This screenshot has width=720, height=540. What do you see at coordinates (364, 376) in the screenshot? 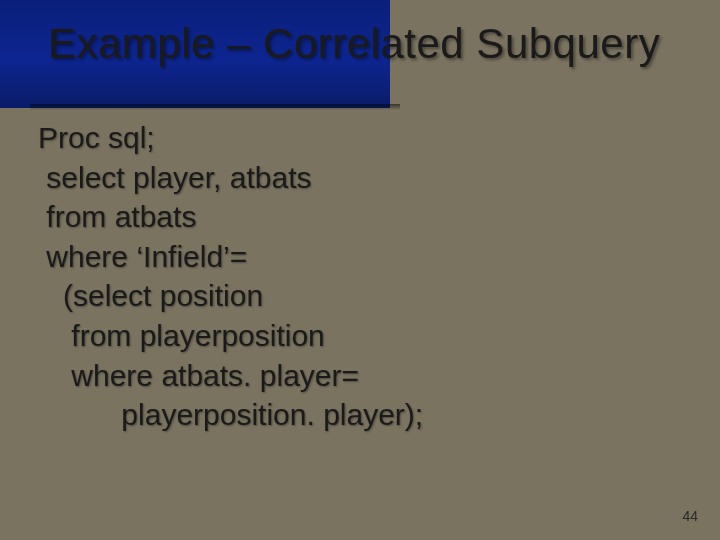
I see `code-line: where atbats. player=` at bounding box center [364, 376].